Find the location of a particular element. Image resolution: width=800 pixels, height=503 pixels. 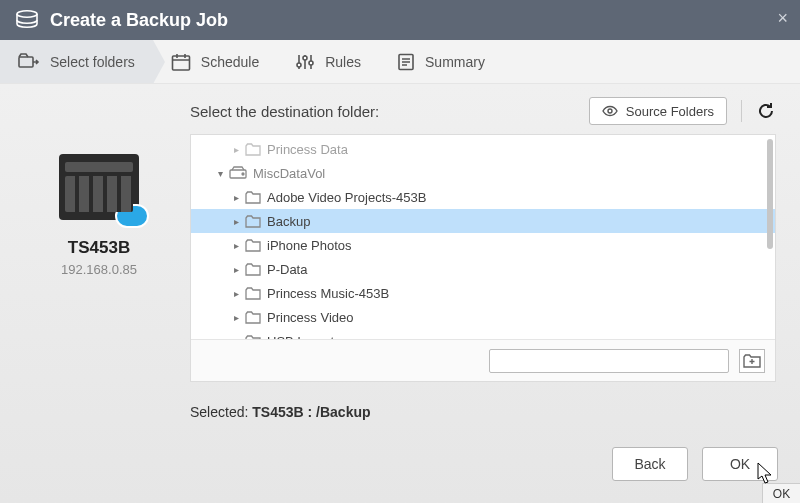

tree-row-label: Adobe Video Projects-453B is located at coordinates (346, 198).